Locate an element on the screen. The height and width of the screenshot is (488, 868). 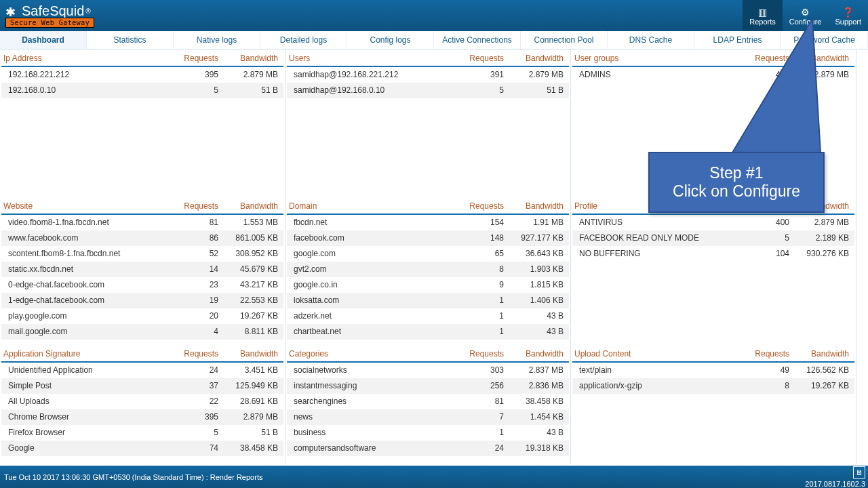
col-name: Domain is located at coordinates (366, 206).